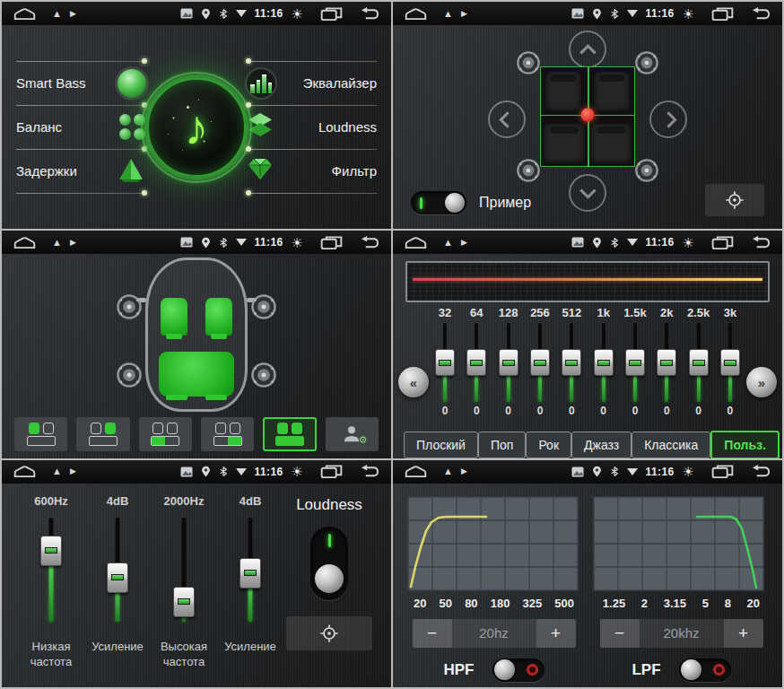 The image size is (784, 689). I want to click on menu-label: Эквалайзер, so click(340, 83).